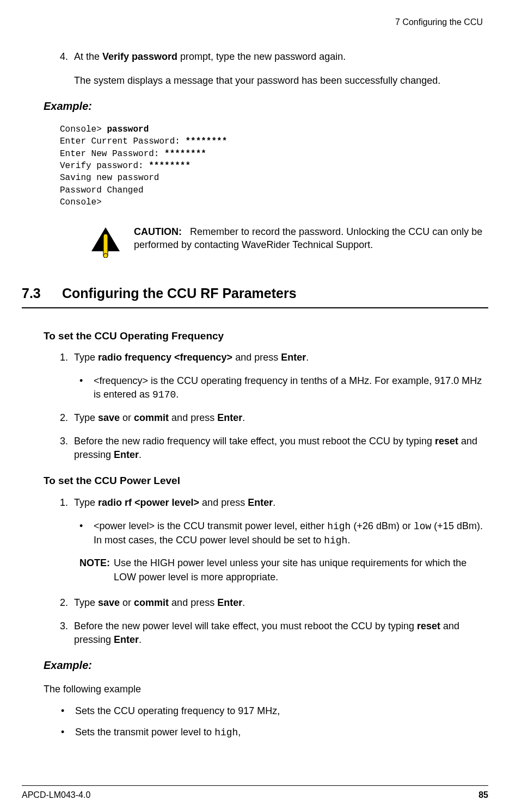  What do you see at coordinates (271, 534) in the screenshot?
I see `power-step-1-bullet: • <power level> is the CCU transmit powe…` at bounding box center [271, 534].